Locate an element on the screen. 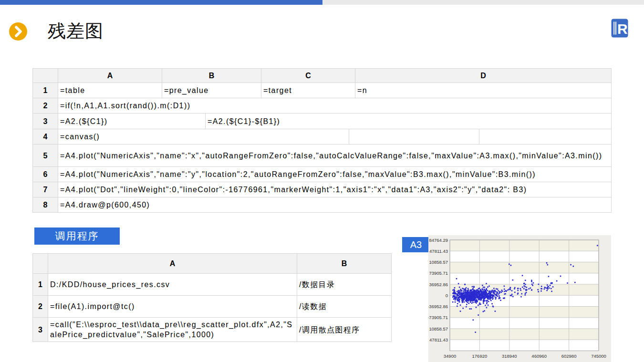 This screenshot has width=644, height=362. row-header: 5 is located at coordinates (46, 155).